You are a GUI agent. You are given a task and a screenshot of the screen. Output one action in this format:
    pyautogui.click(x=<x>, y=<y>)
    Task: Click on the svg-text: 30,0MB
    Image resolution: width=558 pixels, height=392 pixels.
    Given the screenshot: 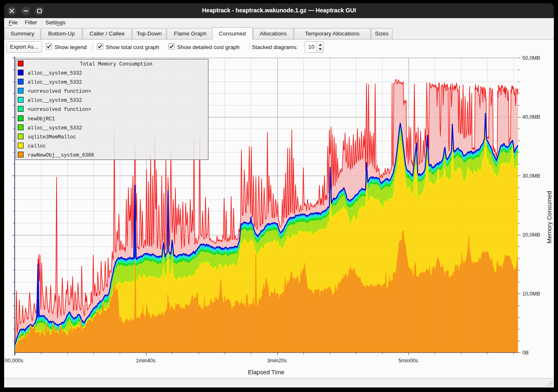 What is the action you would take?
    pyautogui.click(x=532, y=176)
    